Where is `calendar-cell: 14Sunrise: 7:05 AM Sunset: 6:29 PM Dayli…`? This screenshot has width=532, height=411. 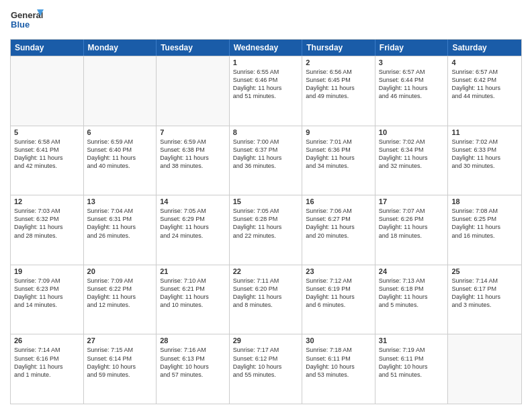 calendar-cell: 14Sunrise: 7:05 AM Sunset: 6:29 PM Dayli… is located at coordinates (193, 230).